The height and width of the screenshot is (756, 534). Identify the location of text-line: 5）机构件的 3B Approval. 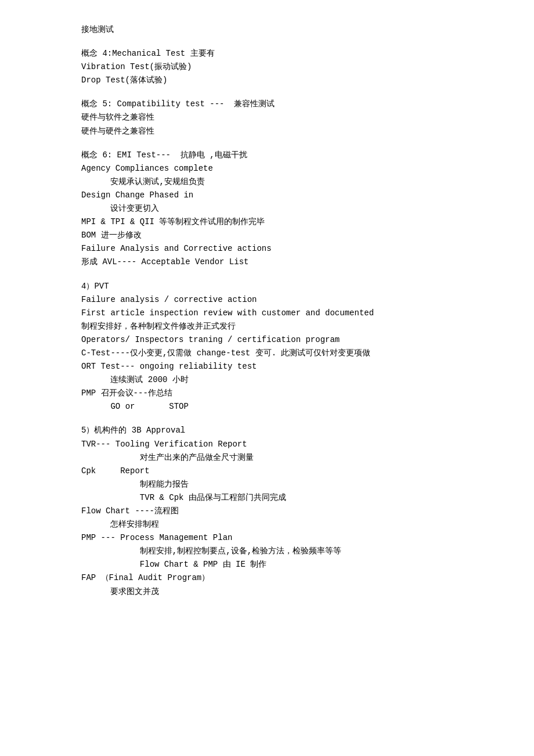
(267, 431).